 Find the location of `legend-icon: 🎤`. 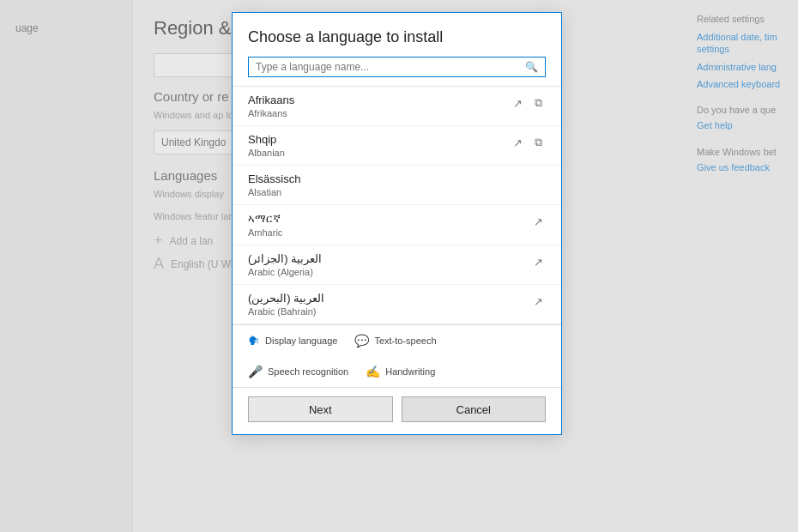

legend-icon: 🎤 is located at coordinates (256, 372).